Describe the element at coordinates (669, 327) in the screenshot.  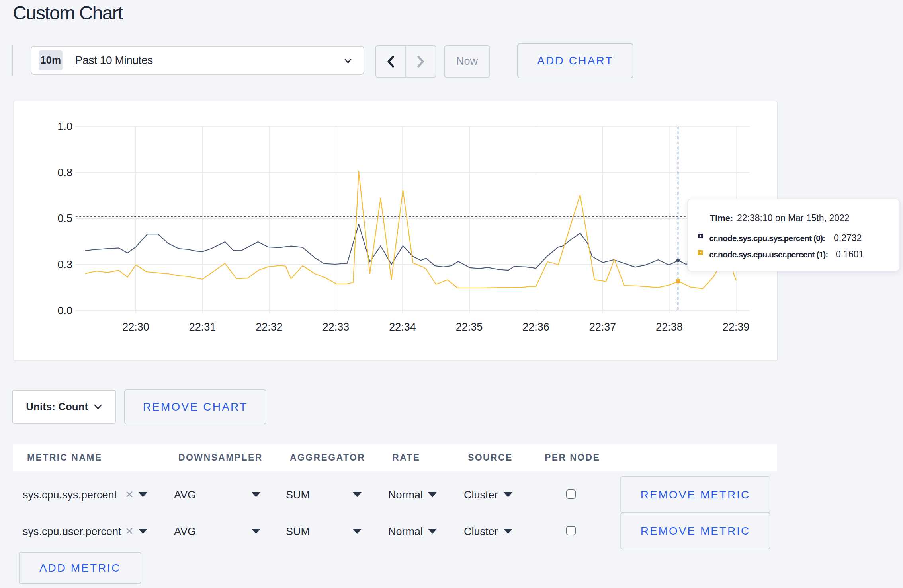
I see `svg-text: 22:38` at that location.